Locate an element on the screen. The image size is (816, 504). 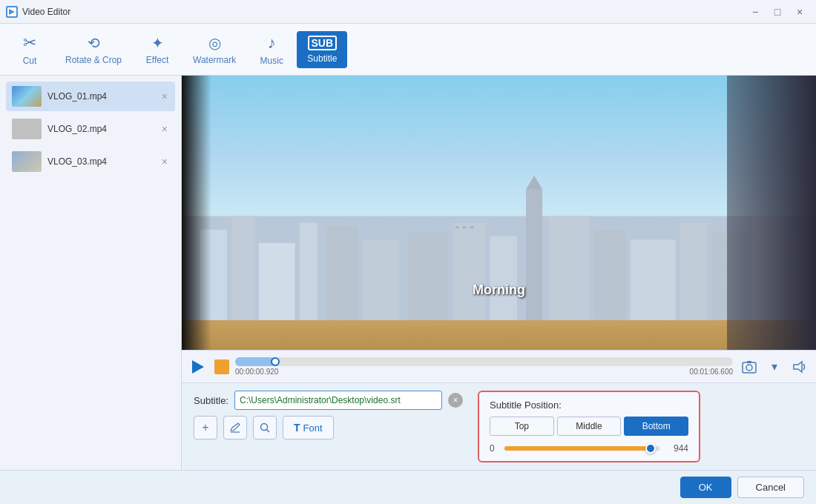
toolbar-subtitle: SUB Subtitle is located at coordinates (322, 50).